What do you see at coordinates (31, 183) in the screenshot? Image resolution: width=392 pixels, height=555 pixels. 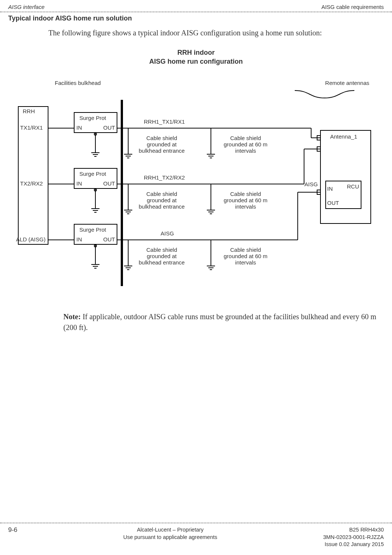 I see `label-tx2rx2: TX2/RX2` at bounding box center [31, 183].